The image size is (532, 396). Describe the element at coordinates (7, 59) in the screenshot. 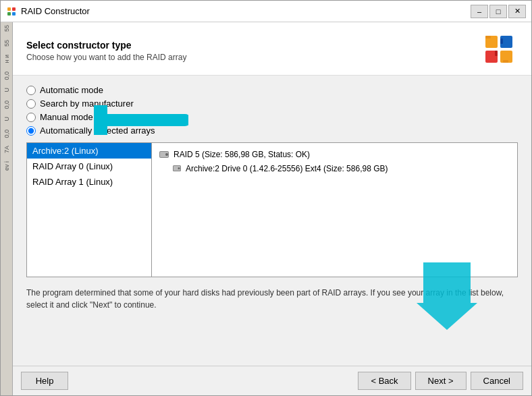

I see `sidebar-label-3: н и` at that location.